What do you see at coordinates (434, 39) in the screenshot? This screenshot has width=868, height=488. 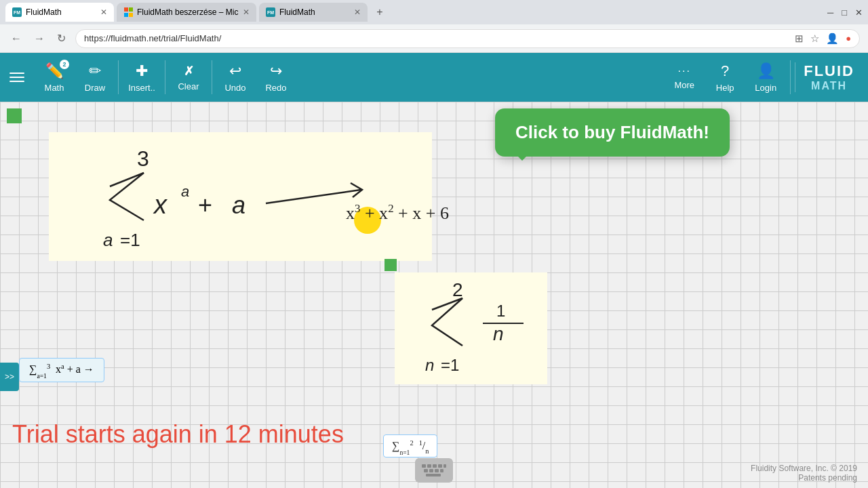 I see `address-bar: ← → ↻ https://fluidmath.net/trial/FluidM…` at bounding box center [434, 39].